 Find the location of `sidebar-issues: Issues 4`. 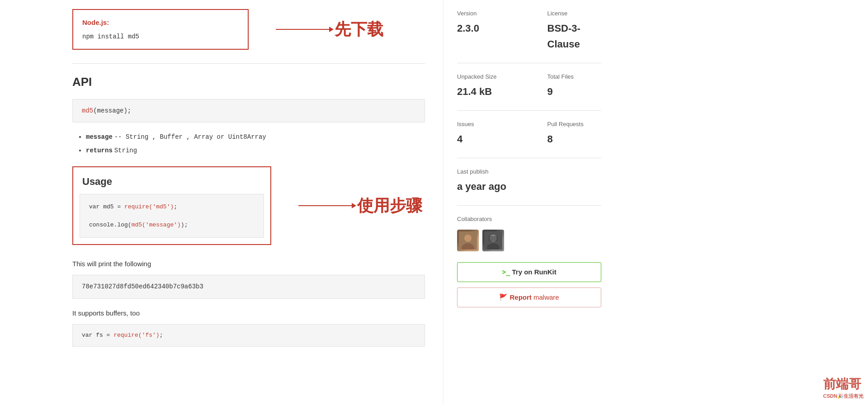

sidebar-issues: Issues 4 is located at coordinates (484, 133).